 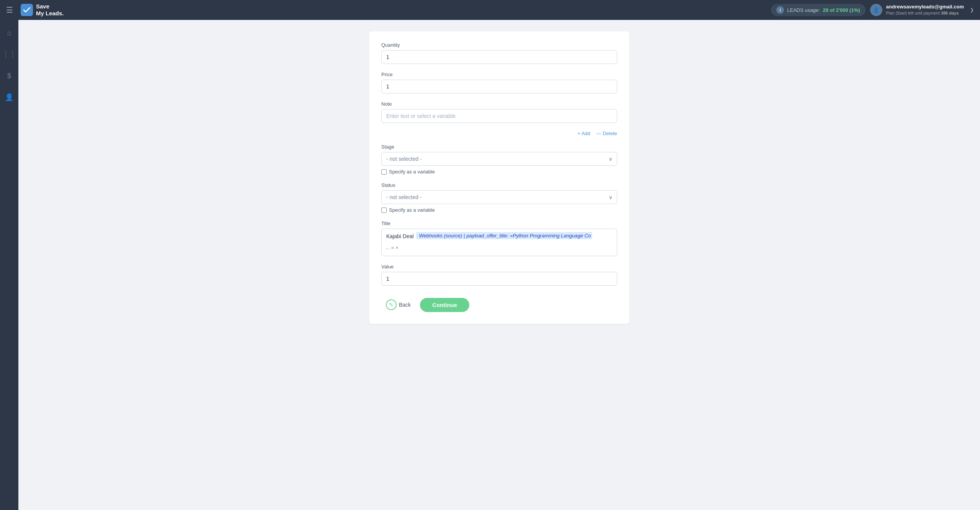 What do you see at coordinates (876, 10) in the screenshot?
I see `user-avatar: 👤` at bounding box center [876, 10].